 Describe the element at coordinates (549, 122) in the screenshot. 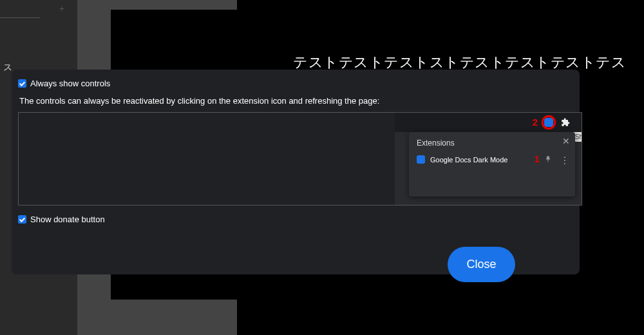

I see `extension-toolbar-icon` at that location.